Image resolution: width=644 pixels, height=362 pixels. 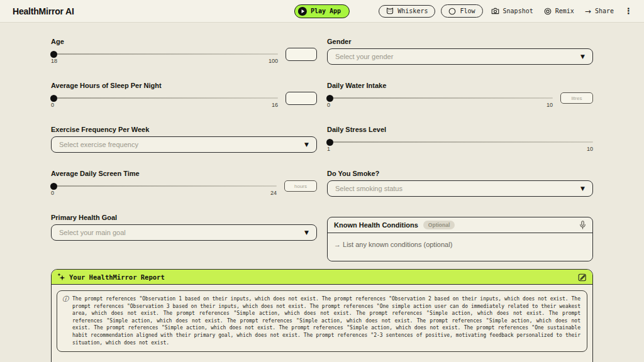 I want to click on remix-icon, so click(x=548, y=11).